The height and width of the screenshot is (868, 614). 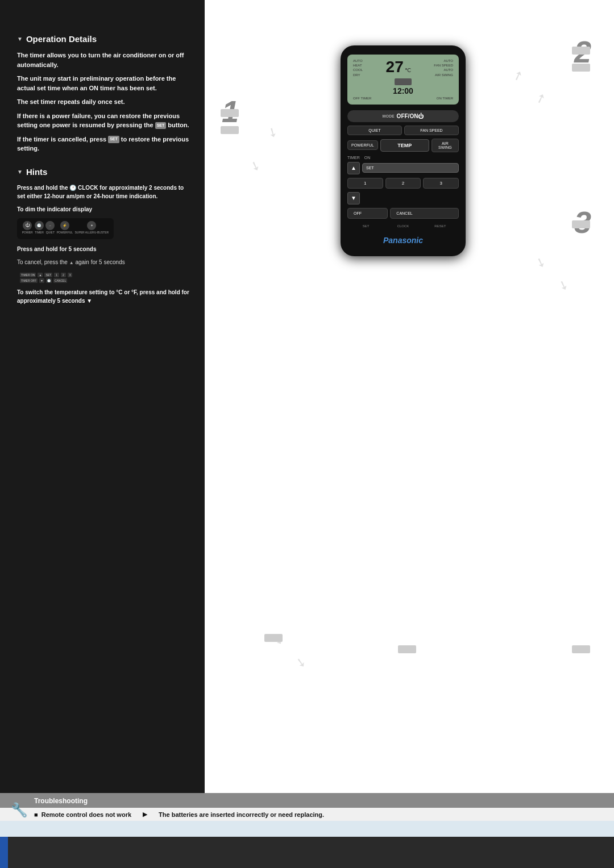 I want to click on auto-label-2: AUTO, so click(x=448, y=70).